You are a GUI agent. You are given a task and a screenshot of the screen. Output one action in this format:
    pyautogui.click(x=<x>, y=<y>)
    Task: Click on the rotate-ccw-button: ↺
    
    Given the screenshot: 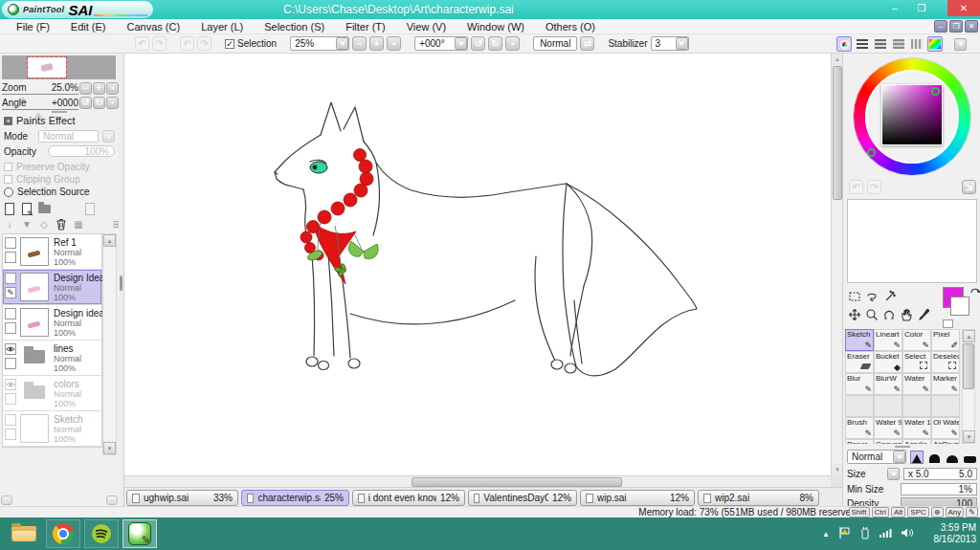 What is the action you would take?
    pyautogui.click(x=479, y=44)
    